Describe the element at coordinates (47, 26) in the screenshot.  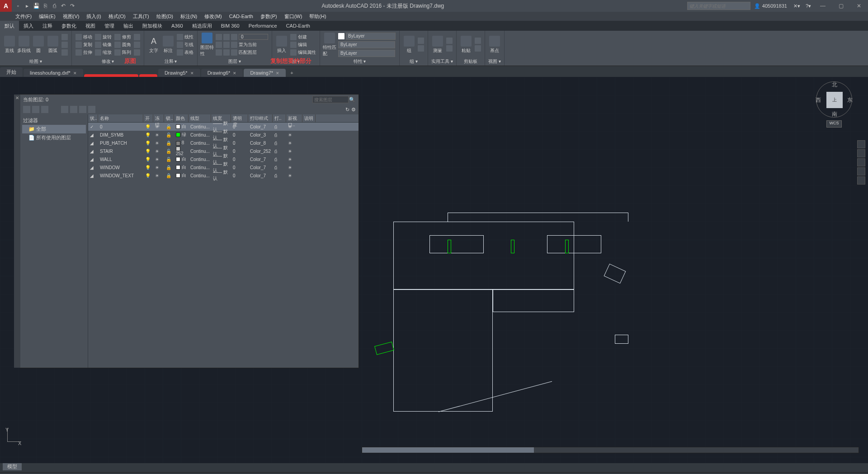
I see `tab-annotate: 注释` at that location.